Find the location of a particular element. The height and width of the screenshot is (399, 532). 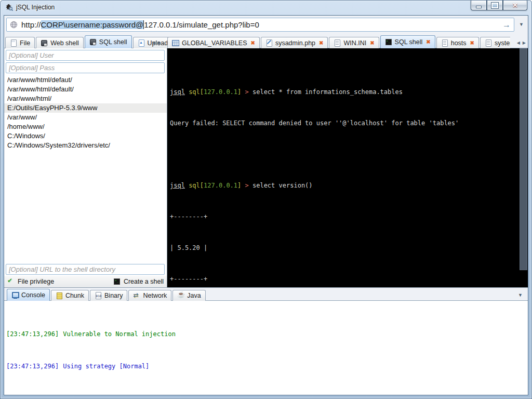

file-privilege-button: File privilege is located at coordinates (31, 282).